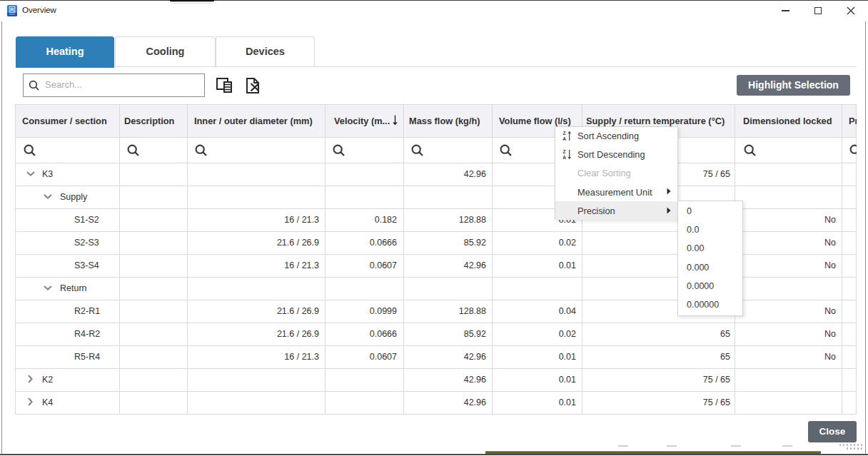 This screenshot has height=456, width=868. I want to click on svg-text: R, so click(12, 10).